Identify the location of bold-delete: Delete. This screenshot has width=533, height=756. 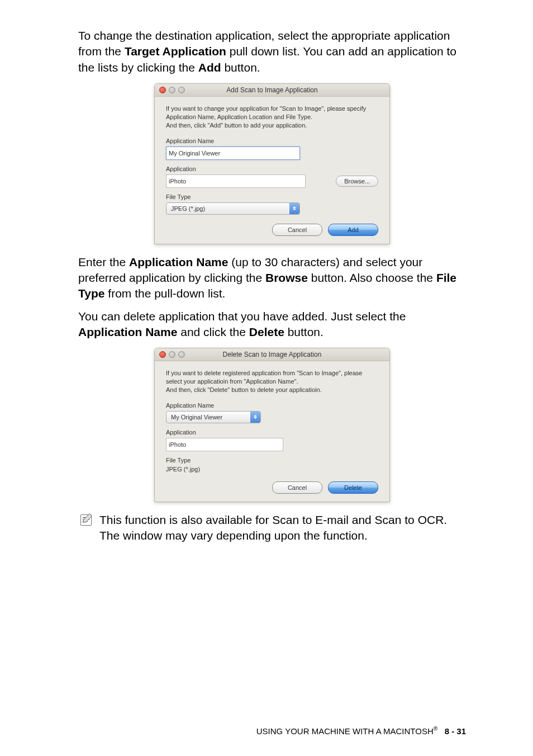
(267, 332).